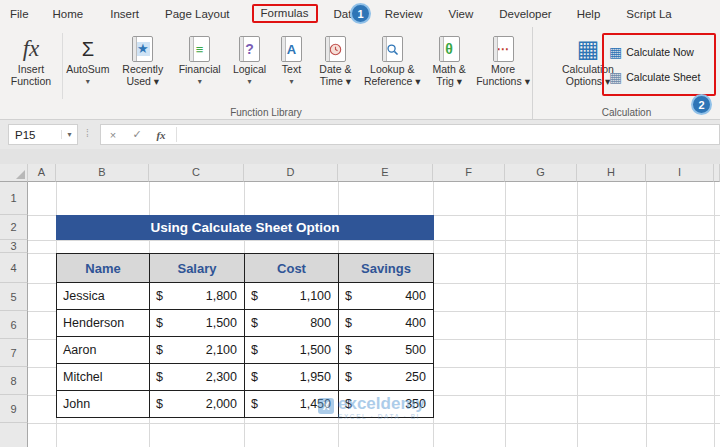  Describe the element at coordinates (662, 52) in the screenshot. I see `calculate-now-button: ▦ Calculate Now` at that location.